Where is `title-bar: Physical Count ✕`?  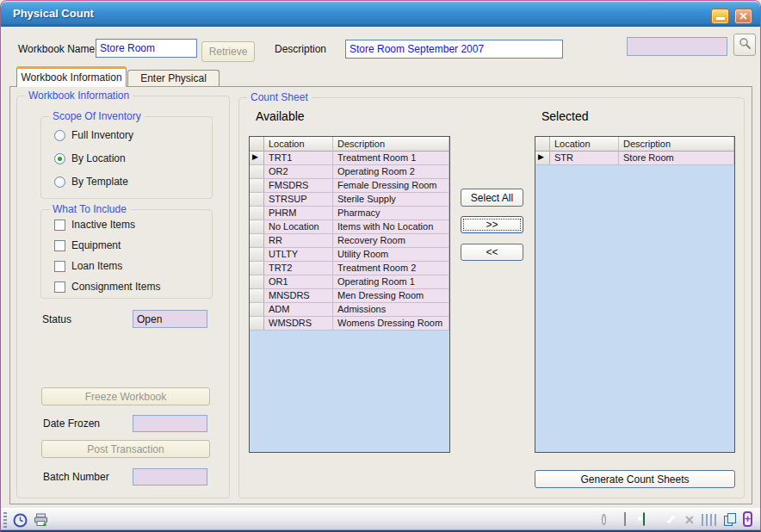
title-bar: Physical Count ✕ is located at coordinates (380, 14).